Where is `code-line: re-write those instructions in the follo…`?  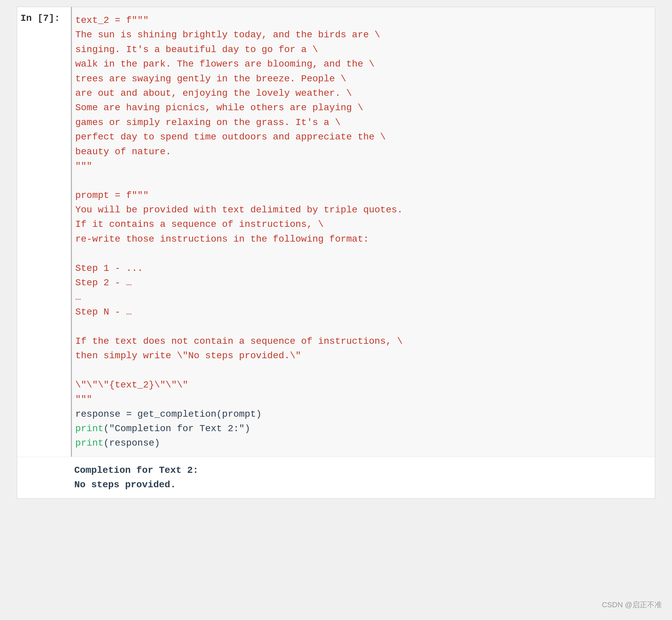
code-line: re-write those instructions in the follo… is located at coordinates (362, 239).